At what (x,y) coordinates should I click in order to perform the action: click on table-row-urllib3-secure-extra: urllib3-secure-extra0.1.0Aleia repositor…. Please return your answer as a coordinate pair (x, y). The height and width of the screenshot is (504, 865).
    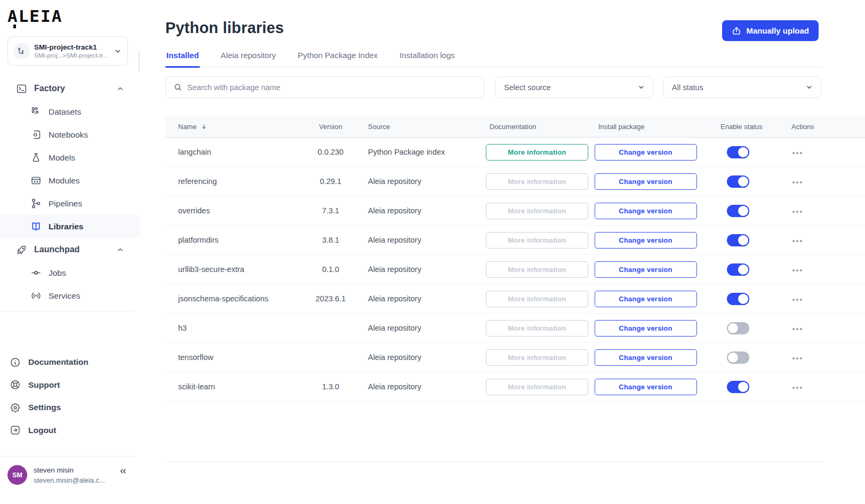
    Looking at the image, I should click on (515, 270).